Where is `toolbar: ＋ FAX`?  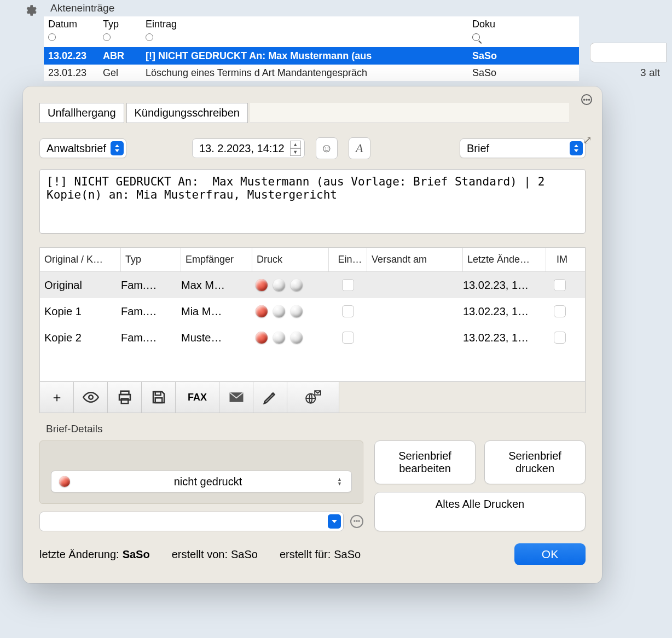
toolbar: ＋ FAX is located at coordinates (312, 397).